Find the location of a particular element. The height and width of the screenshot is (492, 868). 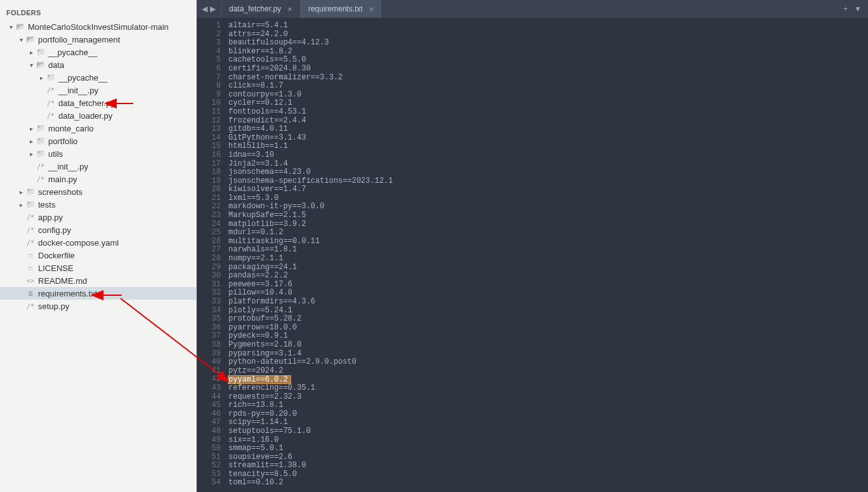

code-line: markdown-it-py==3.0.0 is located at coordinates (548, 207).